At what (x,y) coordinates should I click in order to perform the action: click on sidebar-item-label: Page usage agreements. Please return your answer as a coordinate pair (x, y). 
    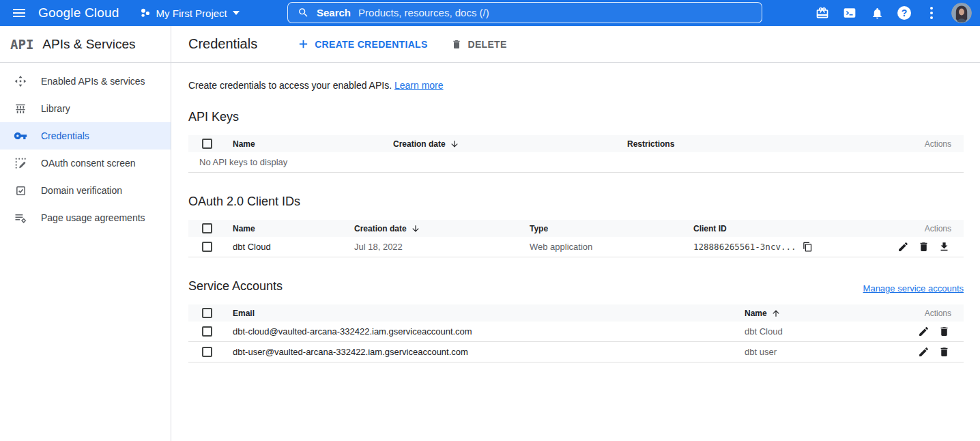
    Looking at the image, I should click on (93, 218).